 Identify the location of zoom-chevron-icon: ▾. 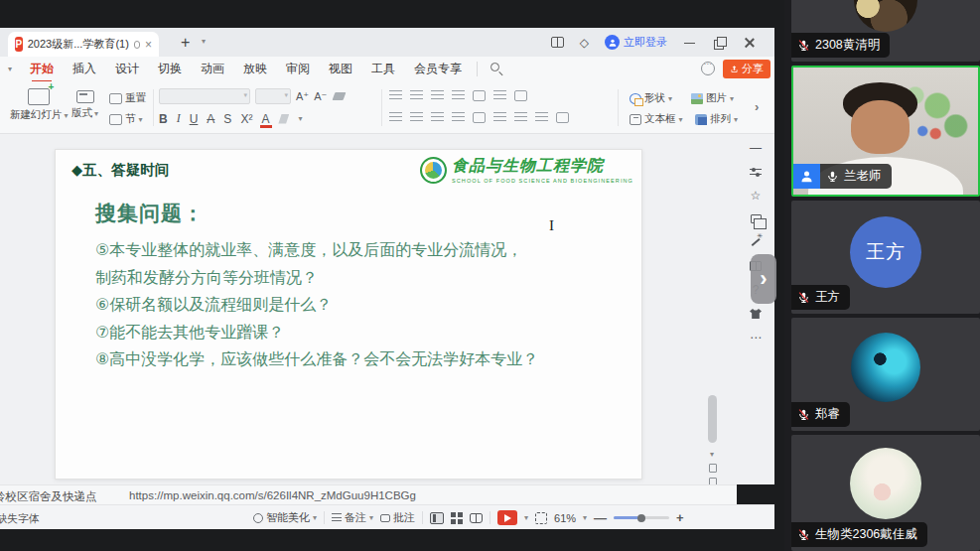
(585, 518).